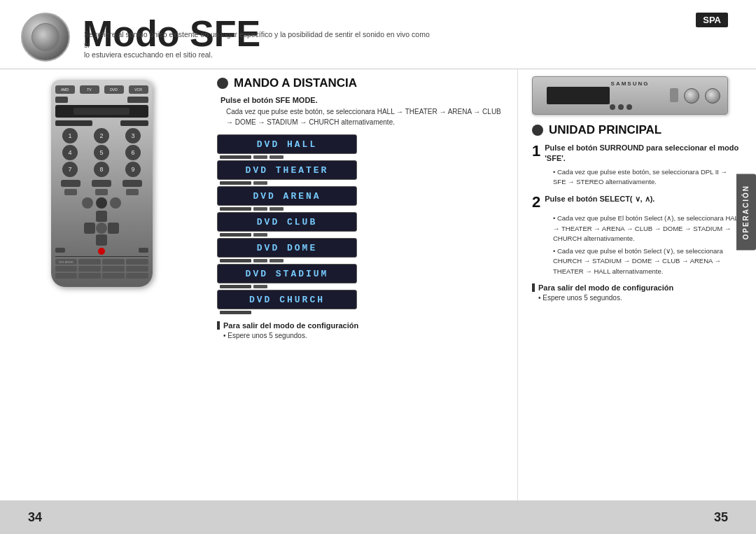 The width and height of the screenshot is (756, 534). Describe the element at coordinates (287, 300) in the screenshot. I see `dvd-screen-church: DVD CHURCH` at that location.